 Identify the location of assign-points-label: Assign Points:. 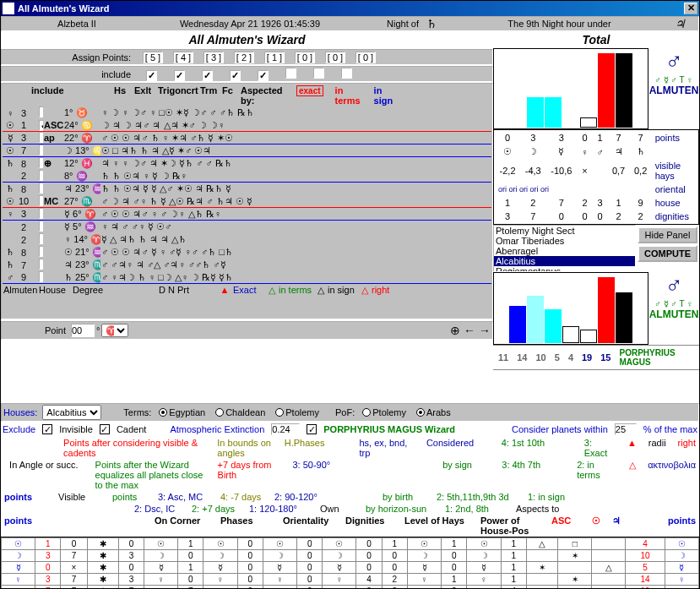
(70, 57).